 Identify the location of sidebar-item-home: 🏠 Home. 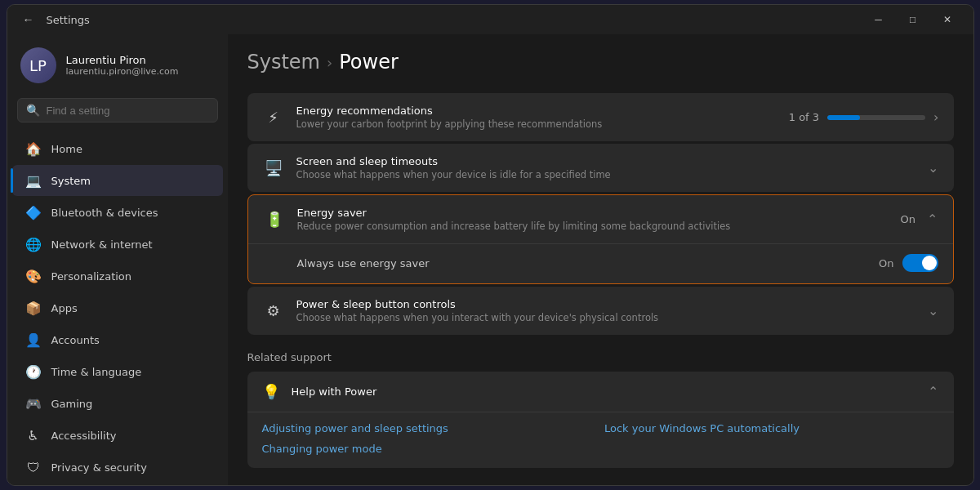
(118, 149).